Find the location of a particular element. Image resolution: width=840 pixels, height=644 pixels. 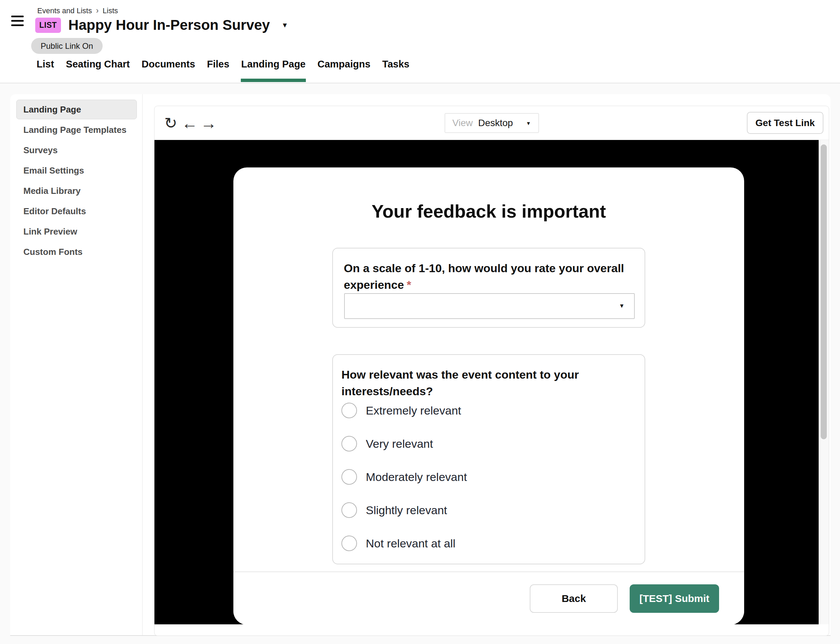

sidebar-item-surveys: Surveys is located at coordinates (77, 150).